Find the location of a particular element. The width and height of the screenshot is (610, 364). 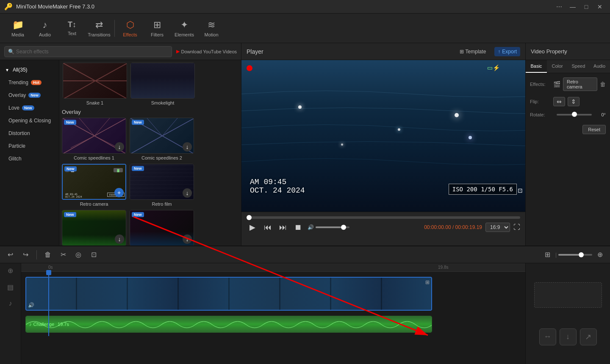

retro-camera-add-btn: + is located at coordinates (119, 193).